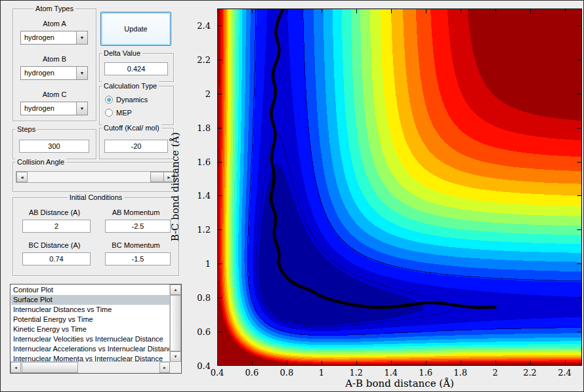  I want to click on calculation-type-title: Calculation Type, so click(130, 86).